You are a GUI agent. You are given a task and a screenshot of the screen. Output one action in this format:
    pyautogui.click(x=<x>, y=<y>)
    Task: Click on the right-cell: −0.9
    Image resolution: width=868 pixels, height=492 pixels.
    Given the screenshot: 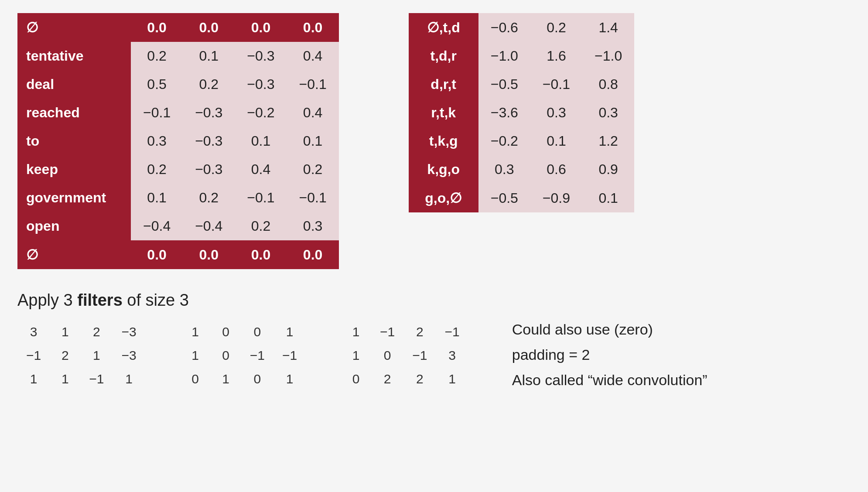 What is the action you would take?
    pyautogui.click(x=557, y=198)
    